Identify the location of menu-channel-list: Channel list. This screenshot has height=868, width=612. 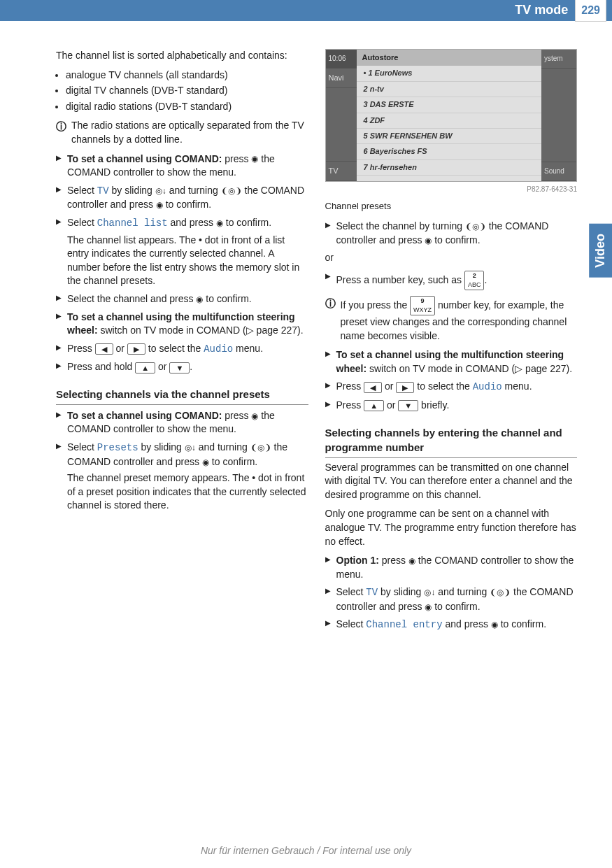
(133, 223).